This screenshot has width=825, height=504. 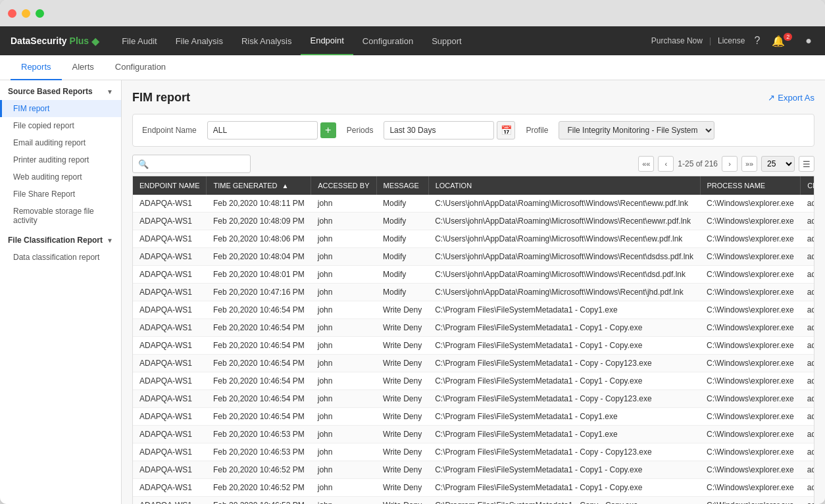 What do you see at coordinates (439, 130) in the screenshot?
I see `periods-input` at bounding box center [439, 130].